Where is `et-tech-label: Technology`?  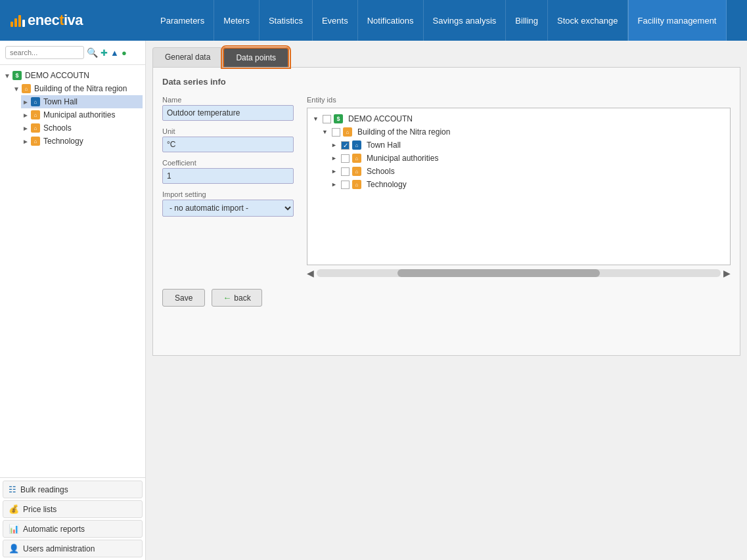
et-tech-label: Technology is located at coordinates (386, 184).